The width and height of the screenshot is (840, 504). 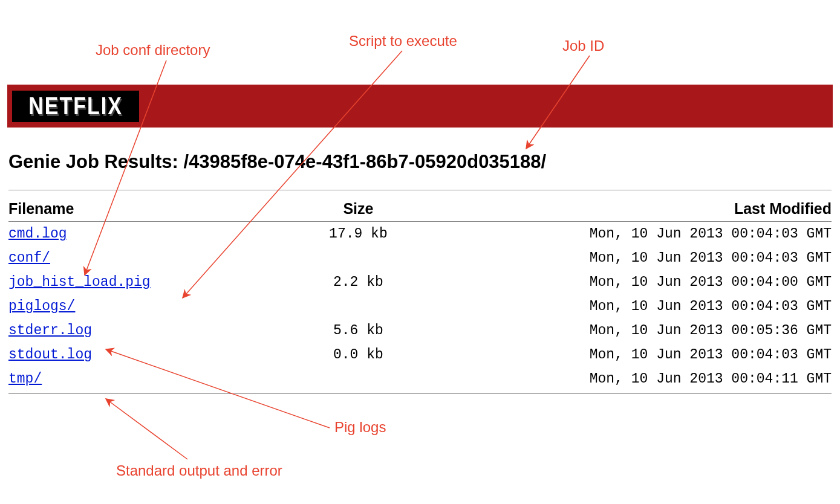 I want to click on table-row: job_hist_load.pig2.2 kbMon, 10 Jun 2013 …, so click(x=420, y=282).